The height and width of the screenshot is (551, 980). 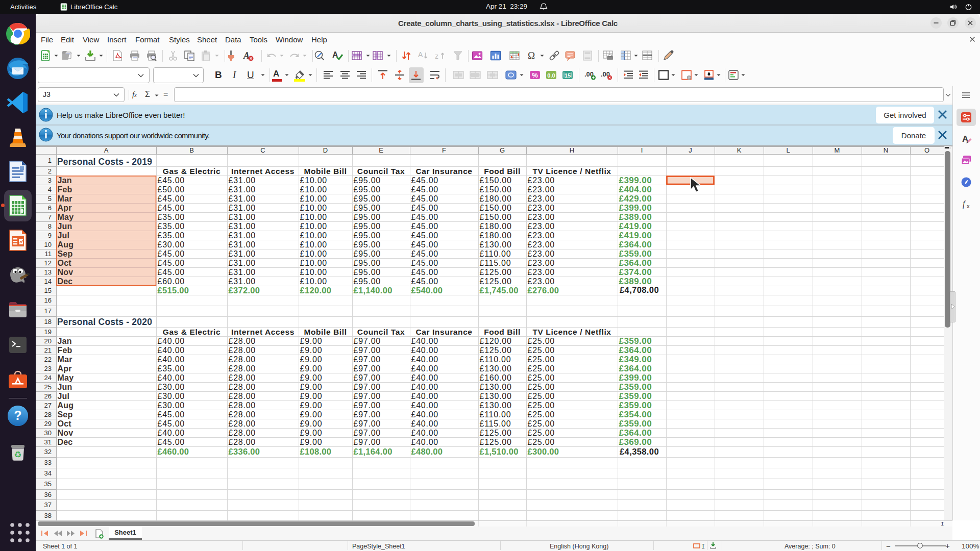 What do you see at coordinates (572, 150) in the screenshot?
I see `svg-text: H` at bounding box center [572, 150].